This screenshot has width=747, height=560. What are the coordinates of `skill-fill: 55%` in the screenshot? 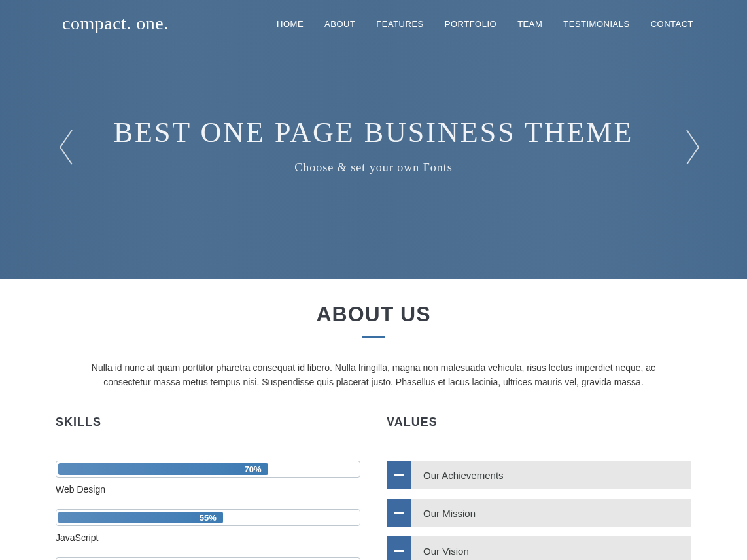 It's located at (141, 517).